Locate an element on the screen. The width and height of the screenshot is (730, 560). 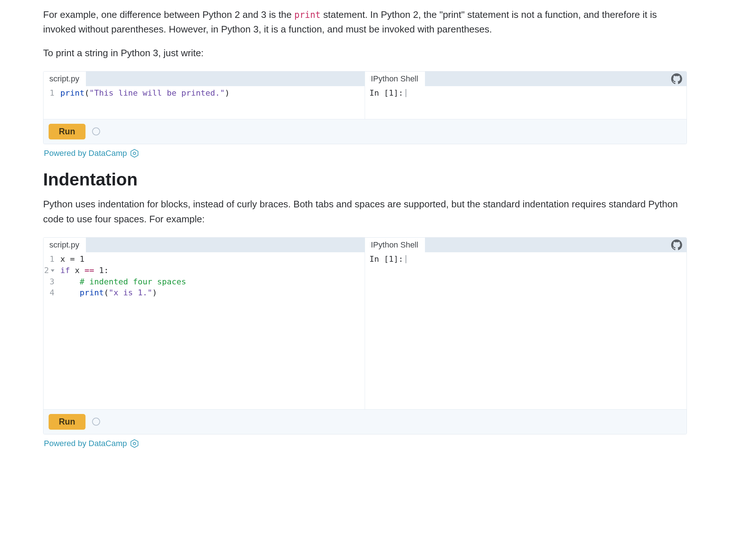
code-content: x = 1 is located at coordinates (71, 259).